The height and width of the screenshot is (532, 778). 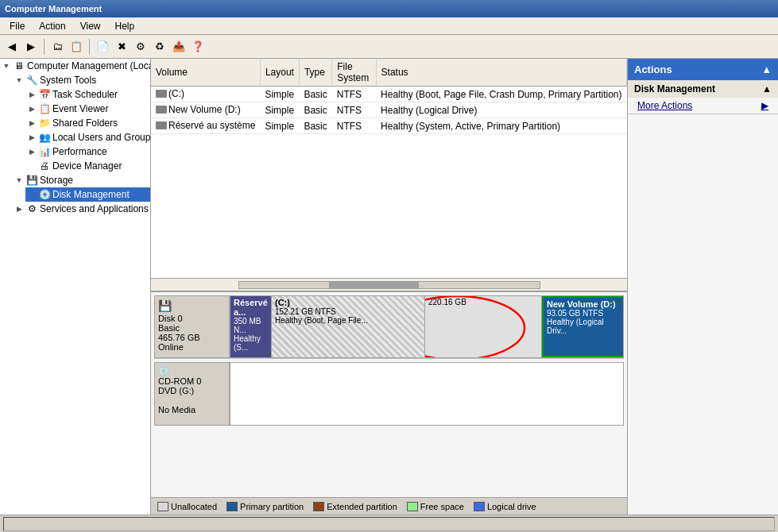 I want to click on table-row: (C:) Simple Basic NTFS Healthy (Boot, Pa…, so click(x=389, y=94).